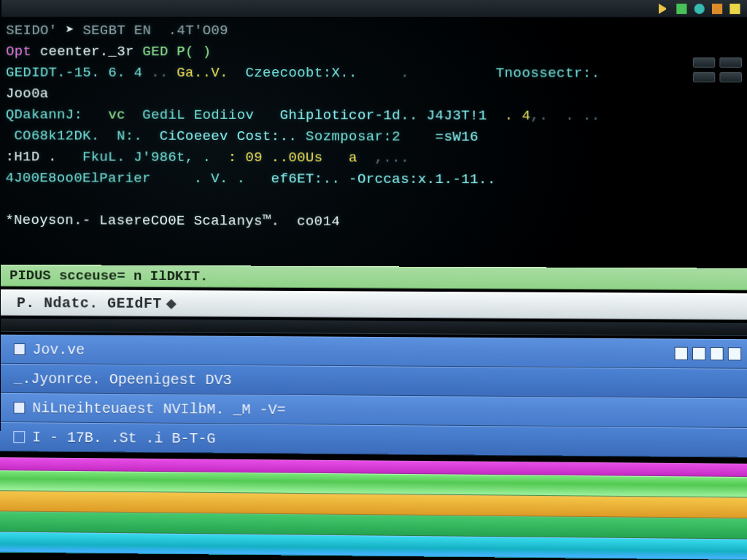 This screenshot has width=747, height=560. What do you see at coordinates (117, 115) in the screenshot?
I see `terminal-token: vc` at bounding box center [117, 115].